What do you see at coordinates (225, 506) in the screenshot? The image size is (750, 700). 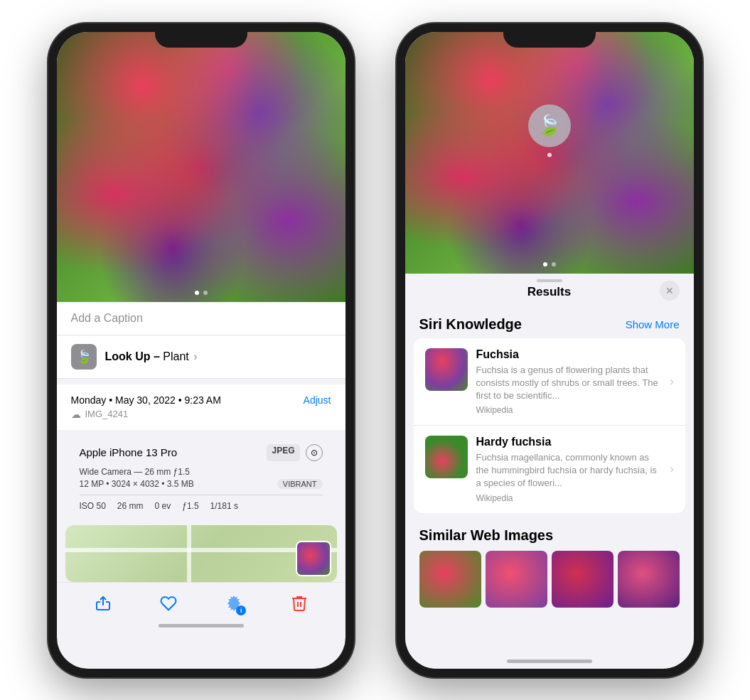 I see `shutter-value: 1/181 s` at bounding box center [225, 506].